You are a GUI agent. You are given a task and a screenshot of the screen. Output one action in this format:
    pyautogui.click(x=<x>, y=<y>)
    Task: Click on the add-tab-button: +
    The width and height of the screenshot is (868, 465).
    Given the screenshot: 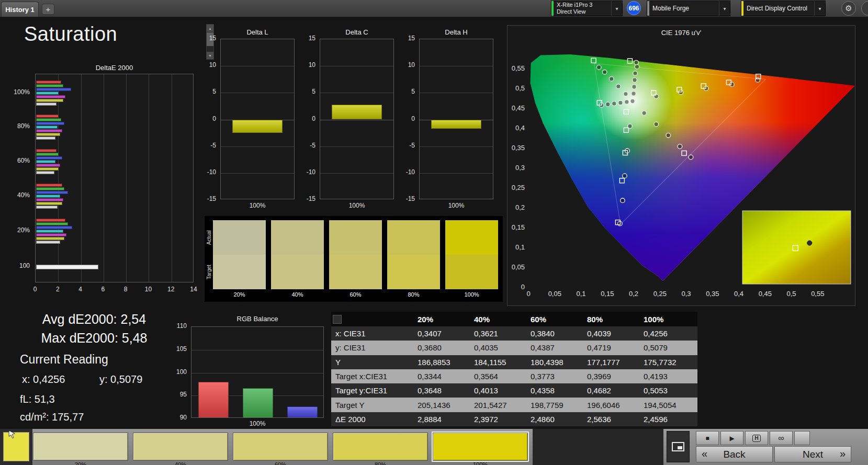 What is the action you would take?
    pyautogui.click(x=48, y=9)
    